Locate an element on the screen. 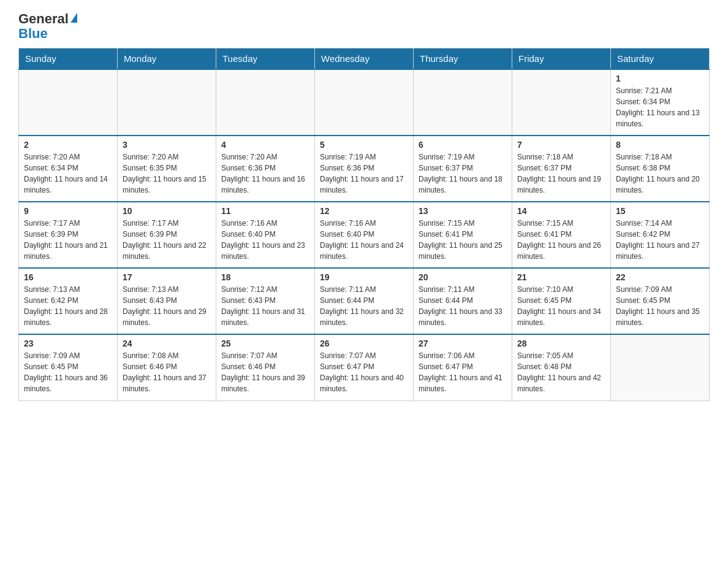  calendar-cell: 11Sunrise: 7:16 AMSunset: 6:40 PMDayligh… is located at coordinates (266, 235).